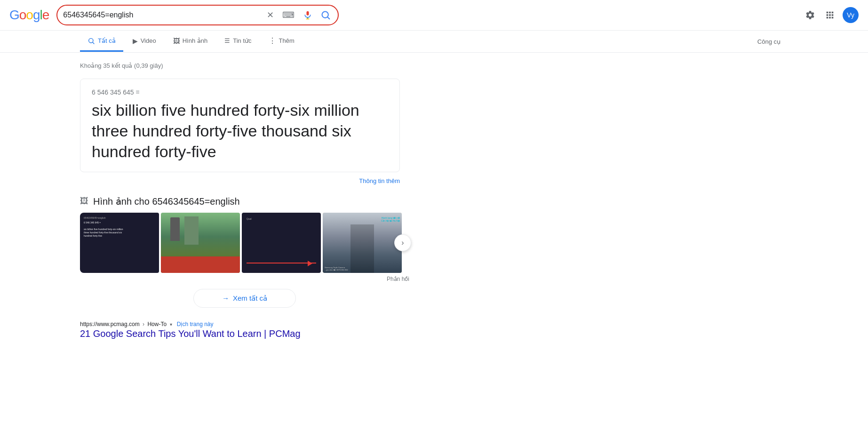 Image resolution: width=868 pixels, height=423 pixels. Describe the element at coordinates (810, 15) in the screenshot. I see `settings-button` at that location.